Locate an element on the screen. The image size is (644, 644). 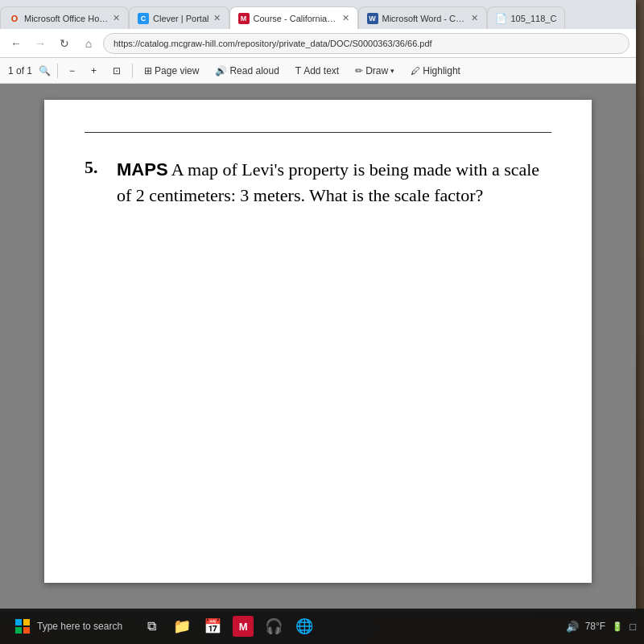
tab-office-close: ✕ is located at coordinates (114, 18).